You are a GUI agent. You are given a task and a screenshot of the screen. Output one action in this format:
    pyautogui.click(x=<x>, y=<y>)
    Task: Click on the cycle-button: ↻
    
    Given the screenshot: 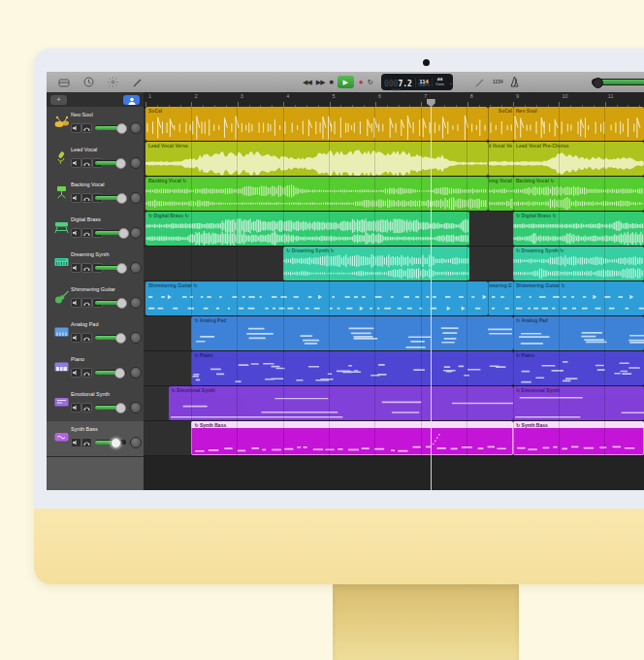 What is the action you would take?
    pyautogui.click(x=370, y=82)
    